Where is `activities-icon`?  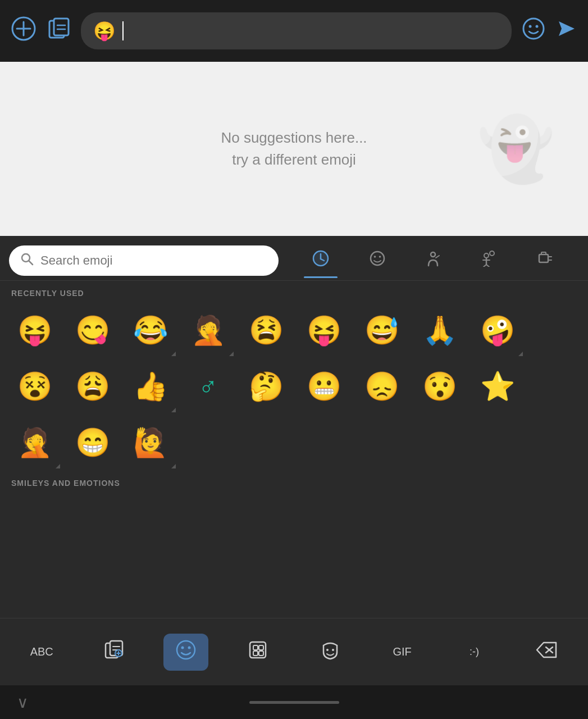
activities-icon is located at coordinates (489, 261).